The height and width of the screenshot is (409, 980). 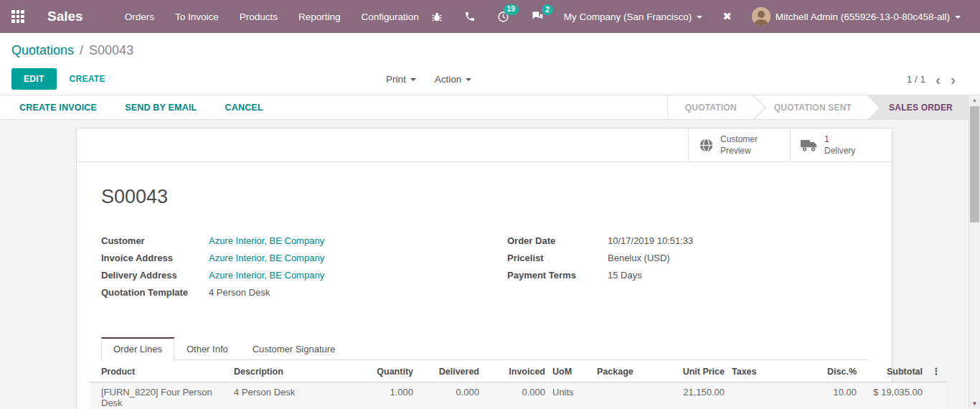 What do you see at coordinates (938, 79) in the screenshot?
I see `pager-previous-icon: ‹` at bounding box center [938, 79].